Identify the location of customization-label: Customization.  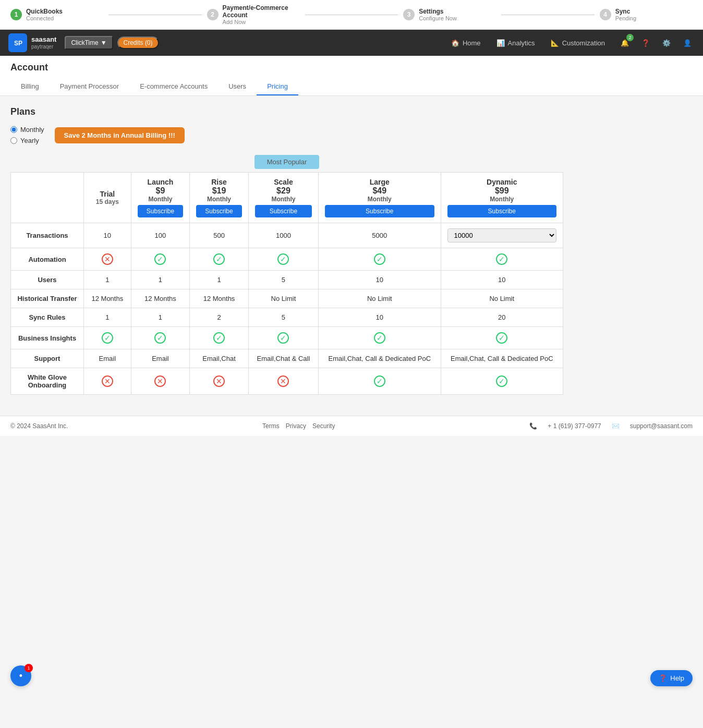
(584, 43).